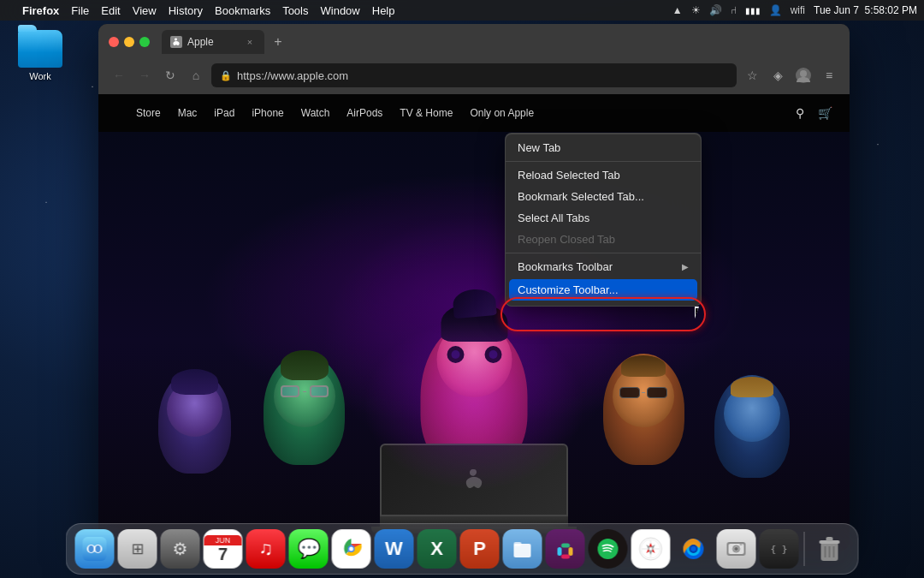 This screenshot has width=924, height=578. I want to click on tab-close-button: ×, so click(250, 42).